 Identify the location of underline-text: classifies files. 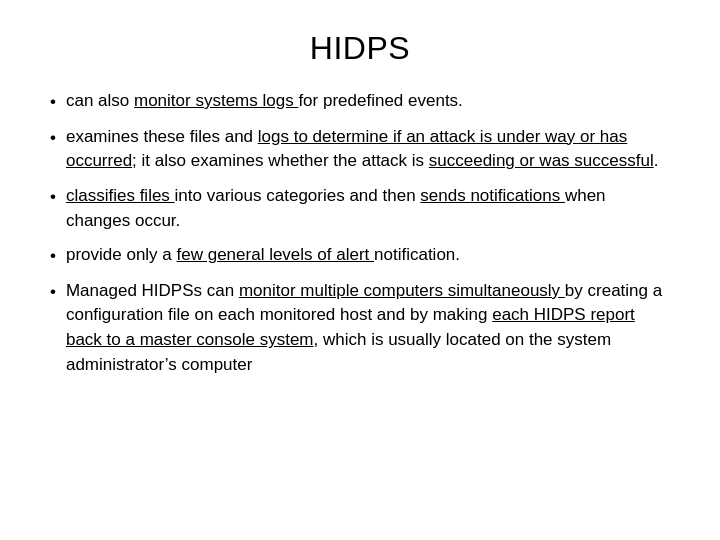
(120, 196).